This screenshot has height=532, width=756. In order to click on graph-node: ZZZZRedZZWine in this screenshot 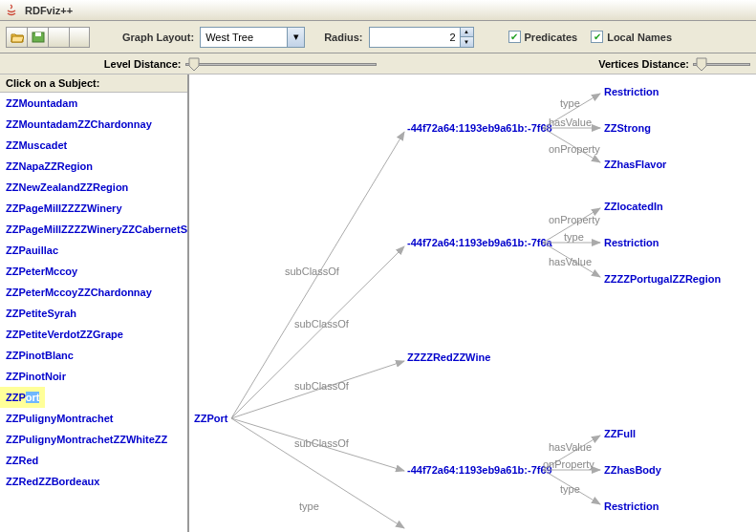, I will do `click(449, 357)`.